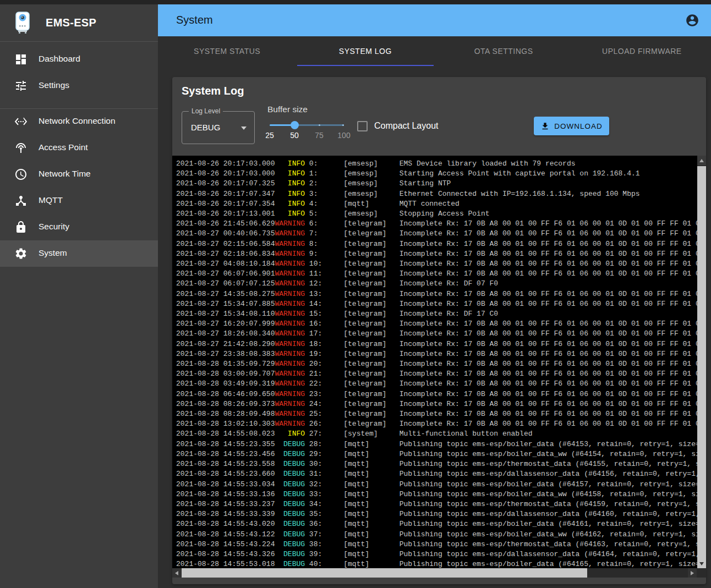  Describe the element at coordinates (79, 174) in the screenshot. I see `sidebar-item-network-time: Network Time` at that location.